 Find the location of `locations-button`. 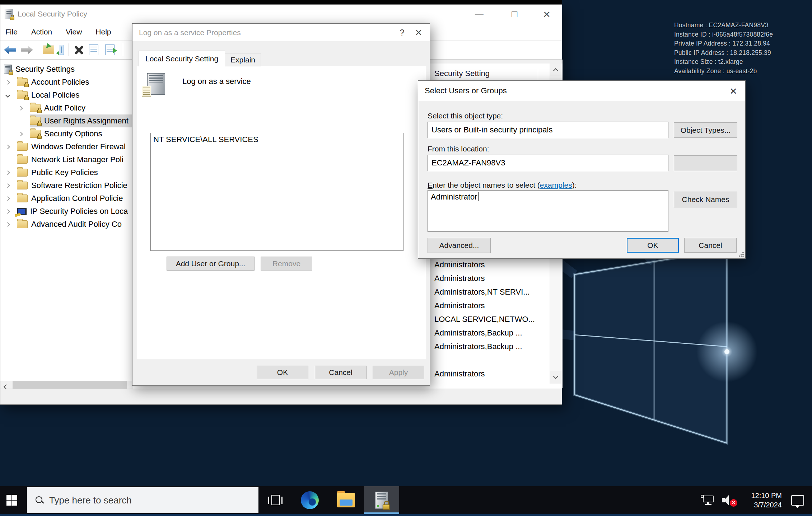

locations-button is located at coordinates (706, 163).